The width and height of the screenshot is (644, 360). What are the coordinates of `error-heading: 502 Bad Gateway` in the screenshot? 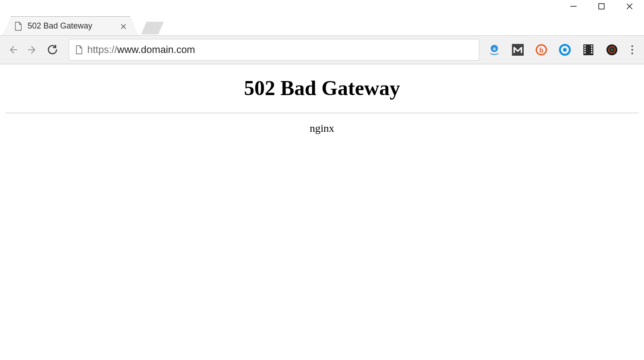 It's located at (322, 88).